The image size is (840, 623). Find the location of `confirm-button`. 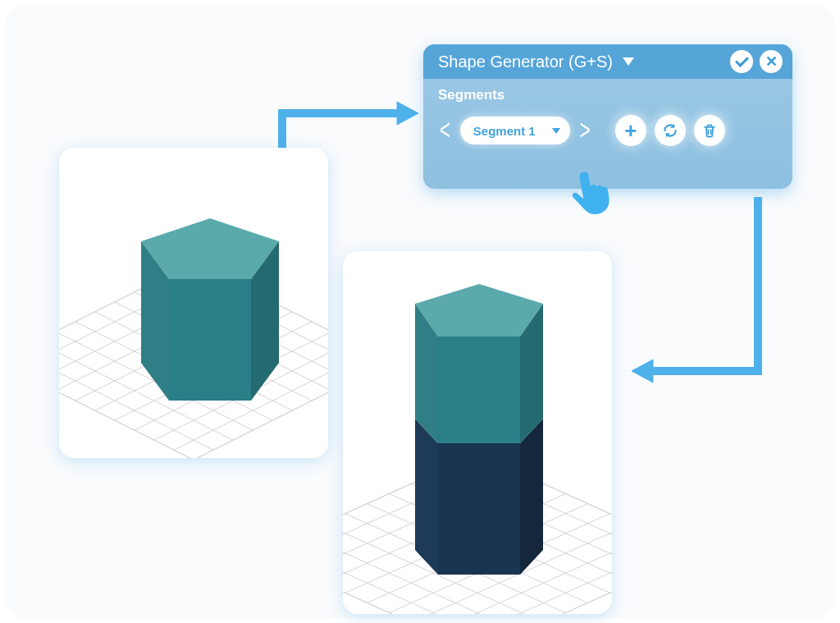

confirm-button is located at coordinates (742, 62).